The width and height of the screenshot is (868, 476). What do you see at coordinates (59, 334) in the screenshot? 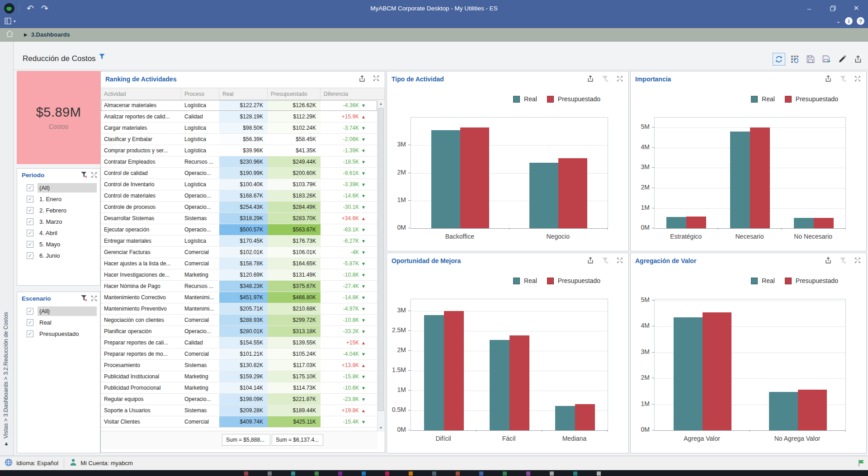
I see `filter-option-presupuestado: ✓Presupuestado` at bounding box center [59, 334].